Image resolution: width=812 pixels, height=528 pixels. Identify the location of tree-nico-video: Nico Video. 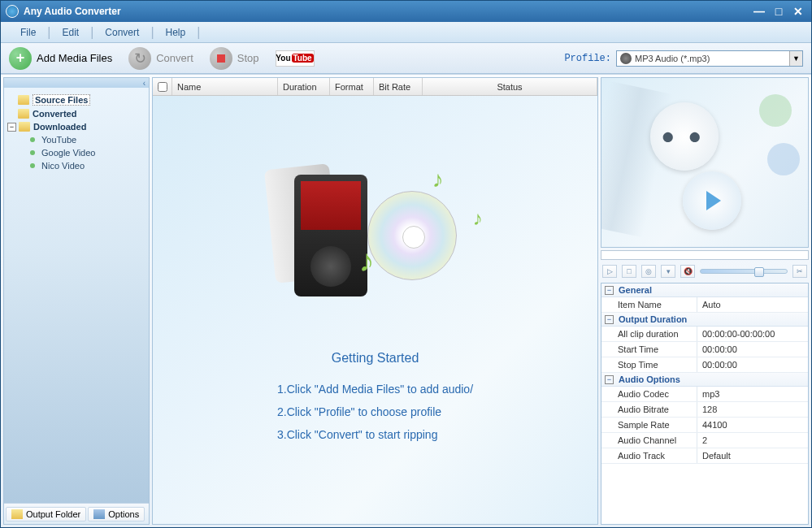
(76, 166).